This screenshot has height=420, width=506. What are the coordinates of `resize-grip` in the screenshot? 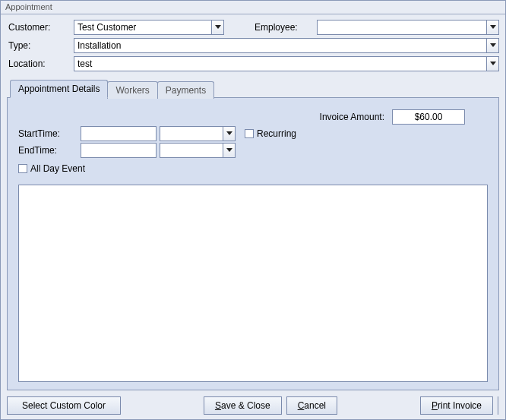 It's located at (499, 406).